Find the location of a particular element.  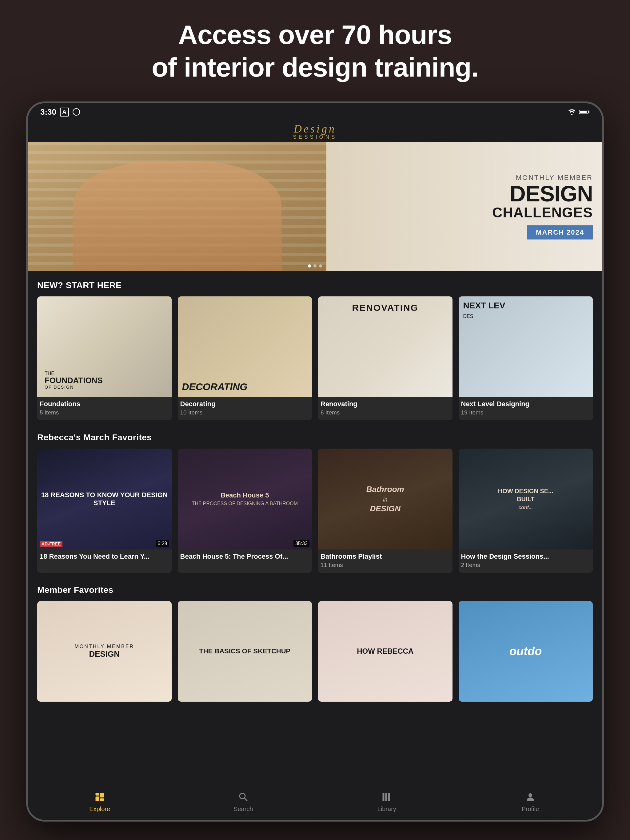

thumb-content-decorating: DECORATING is located at coordinates (245, 347).